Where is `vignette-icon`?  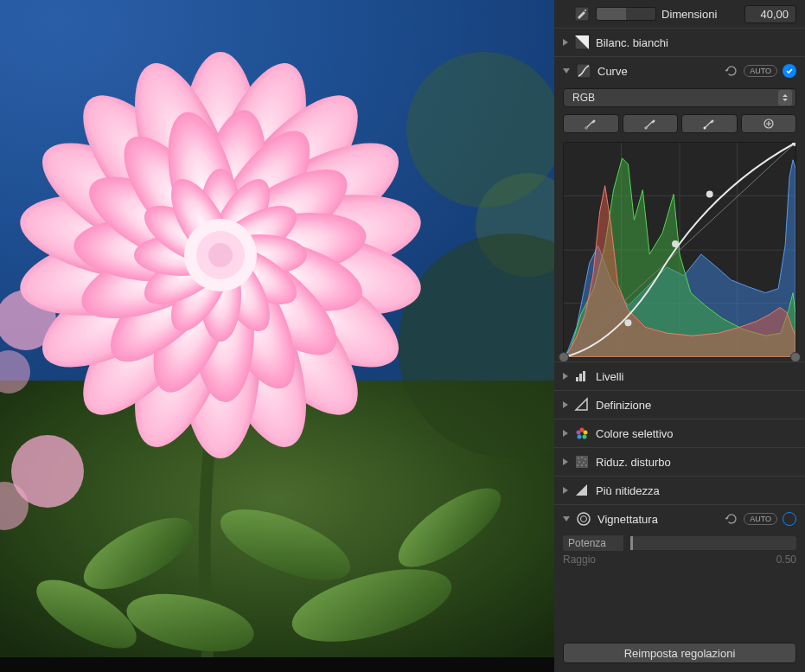
vignette-icon is located at coordinates (584, 519).